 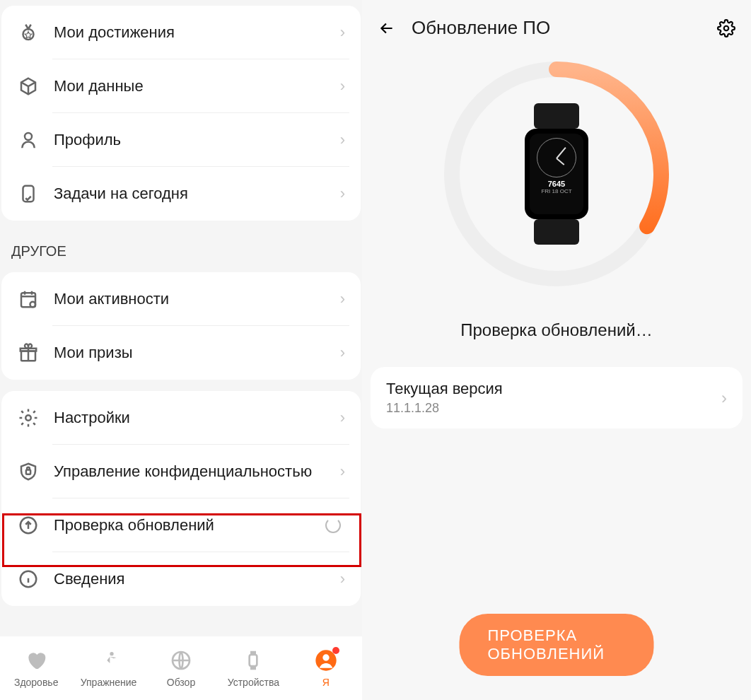 What do you see at coordinates (181, 33) in the screenshot?
I see `menu-item-achievements: Мои достижения ›` at bounding box center [181, 33].